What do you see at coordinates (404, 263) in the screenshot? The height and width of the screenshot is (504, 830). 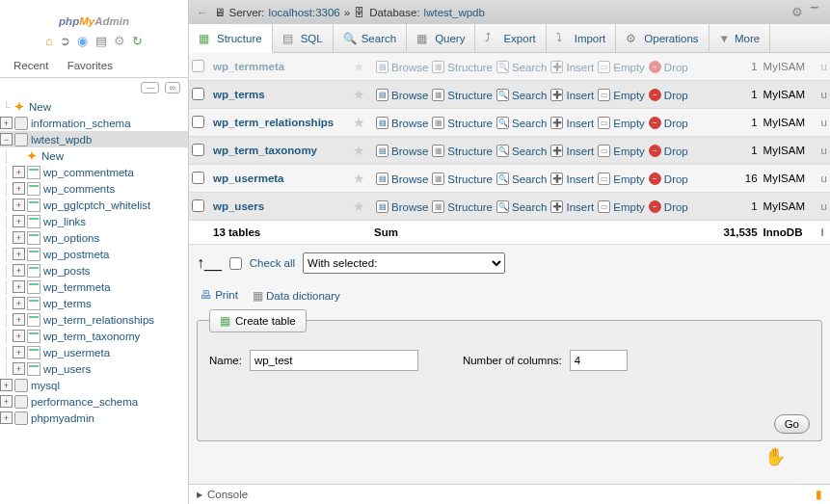 I see `with-selected-dropdown: With selected:` at bounding box center [404, 263].